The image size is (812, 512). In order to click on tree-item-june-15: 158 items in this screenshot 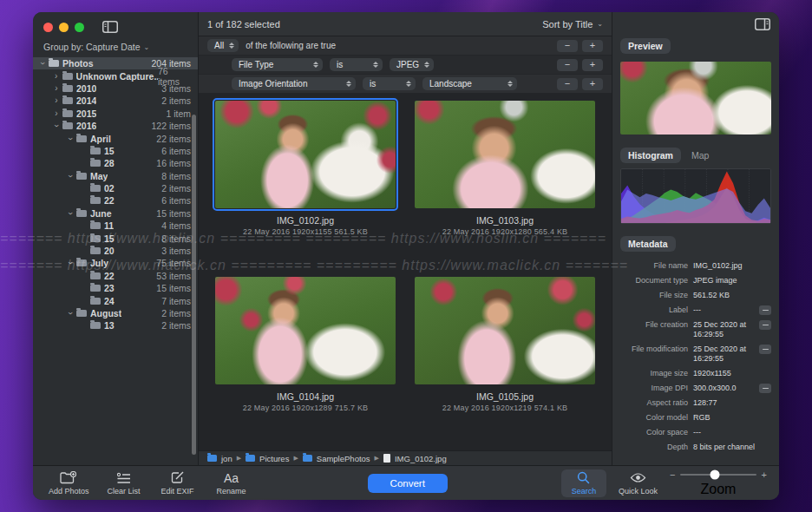, I will do `click(115, 238)`.